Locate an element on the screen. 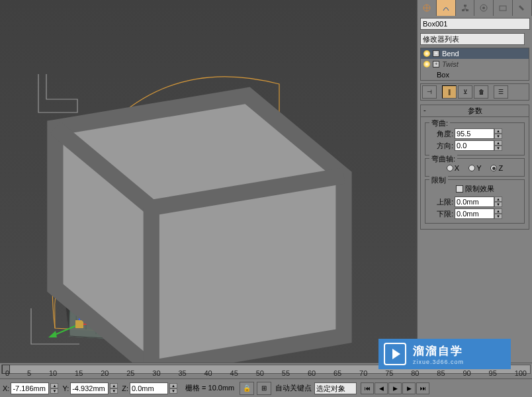 This screenshot has width=532, height=397. x-spinner: ▲▼ is located at coordinates (54, 388).